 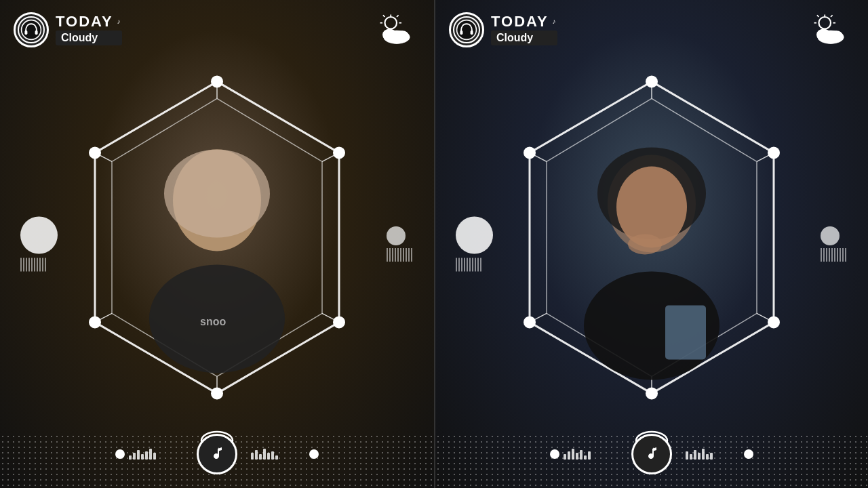 What do you see at coordinates (39, 244) in the screenshot?
I see `left-deco-left` at bounding box center [39, 244].